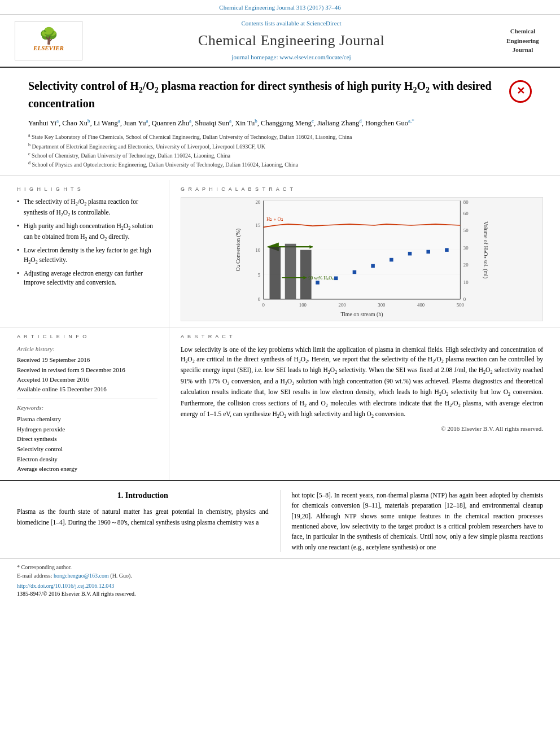 This screenshot has height=747, width=560. I want to click on publisher-logo-area: 🌳 ELSEVIER, so click(49, 41).